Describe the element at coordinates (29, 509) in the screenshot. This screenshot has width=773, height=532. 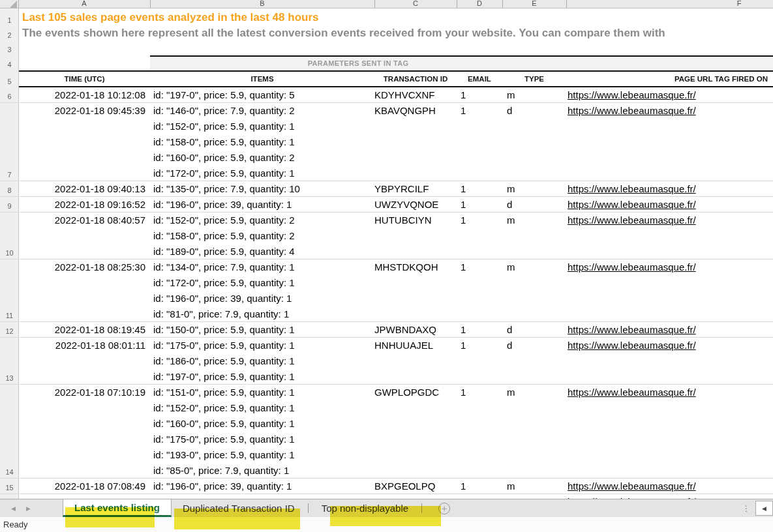
I see `next-sheet-icon: ▶` at that location.